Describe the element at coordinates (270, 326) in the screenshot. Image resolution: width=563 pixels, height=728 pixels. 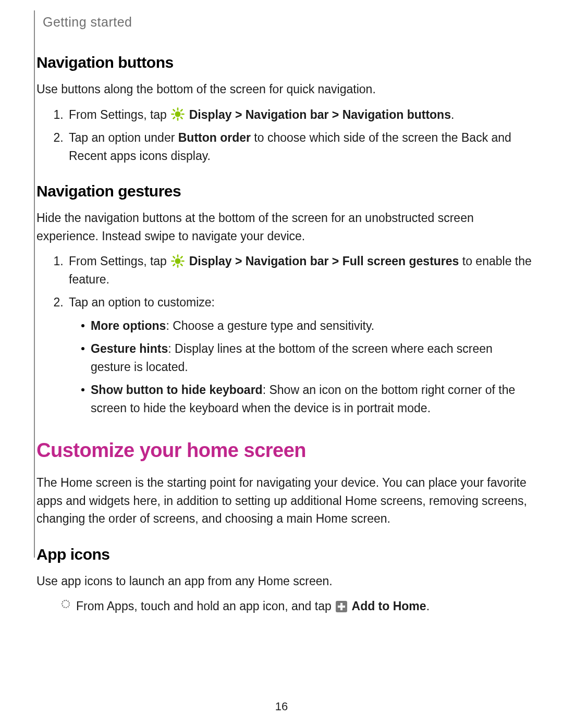
I see `text: : Choose a gesture type and sensitivity.` at that location.